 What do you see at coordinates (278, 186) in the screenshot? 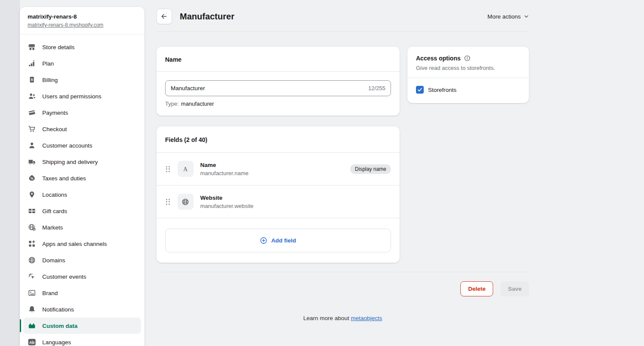
I see `field-rows: ANamemanufacturer.nameDisplay nameWebsit…` at bounding box center [278, 186].